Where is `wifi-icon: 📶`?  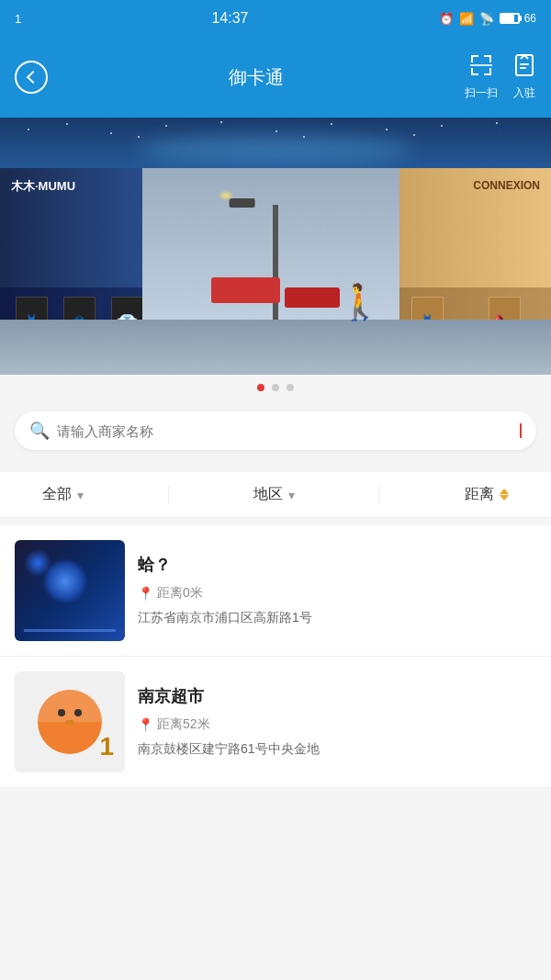
wifi-icon: 📶 is located at coordinates (467, 18).